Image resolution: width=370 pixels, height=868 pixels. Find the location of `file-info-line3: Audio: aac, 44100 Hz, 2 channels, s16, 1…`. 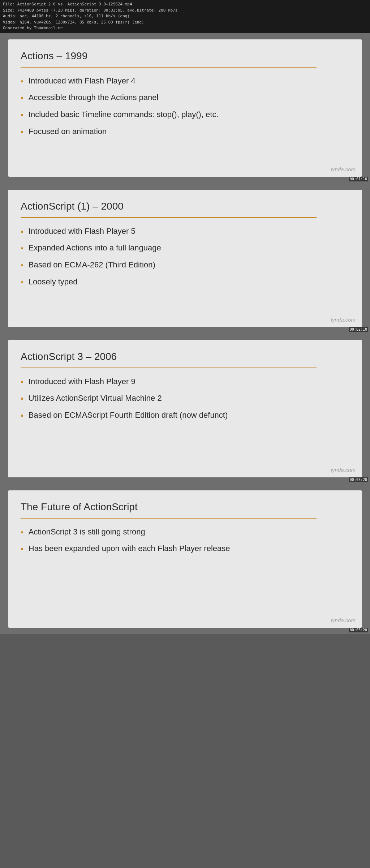

file-info-line3: Audio: aac, 44100 Hz, 2 channels, s16, 1… is located at coordinates (185, 17).